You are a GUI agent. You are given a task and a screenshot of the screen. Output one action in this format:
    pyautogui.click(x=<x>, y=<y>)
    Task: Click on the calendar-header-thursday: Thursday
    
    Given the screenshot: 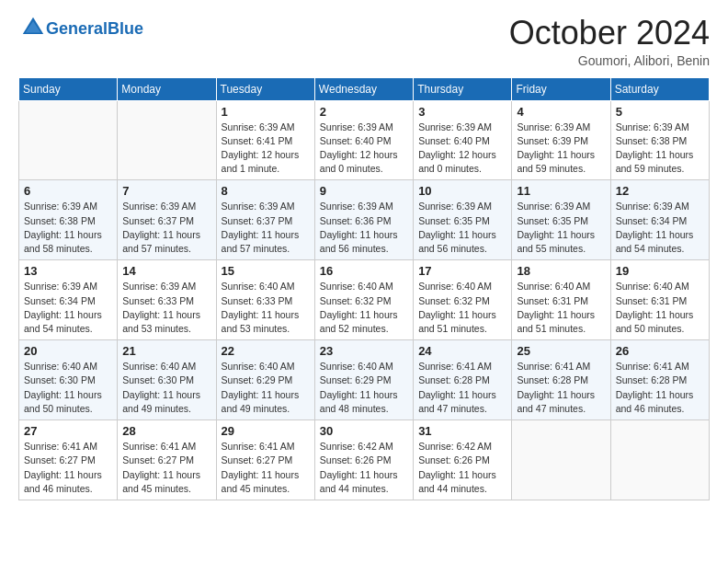 What is the action you would take?
    pyautogui.click(x=463, y=88)
    